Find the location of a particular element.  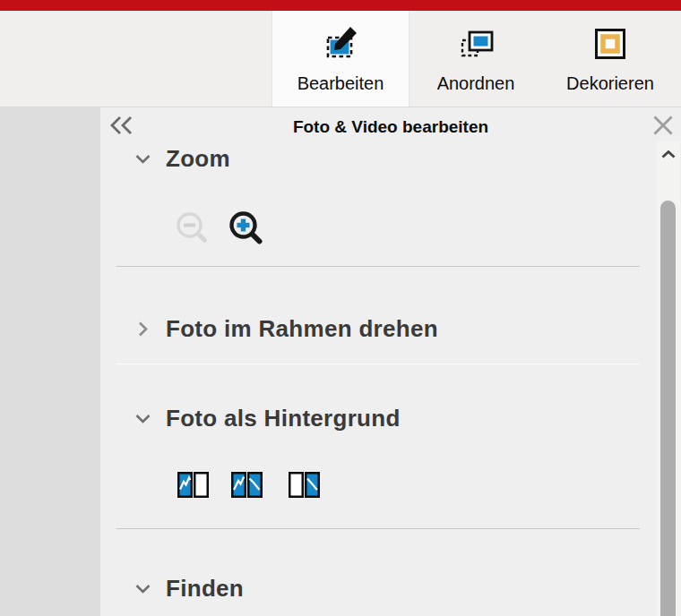

close-icon is located at coordinates (663, 125).